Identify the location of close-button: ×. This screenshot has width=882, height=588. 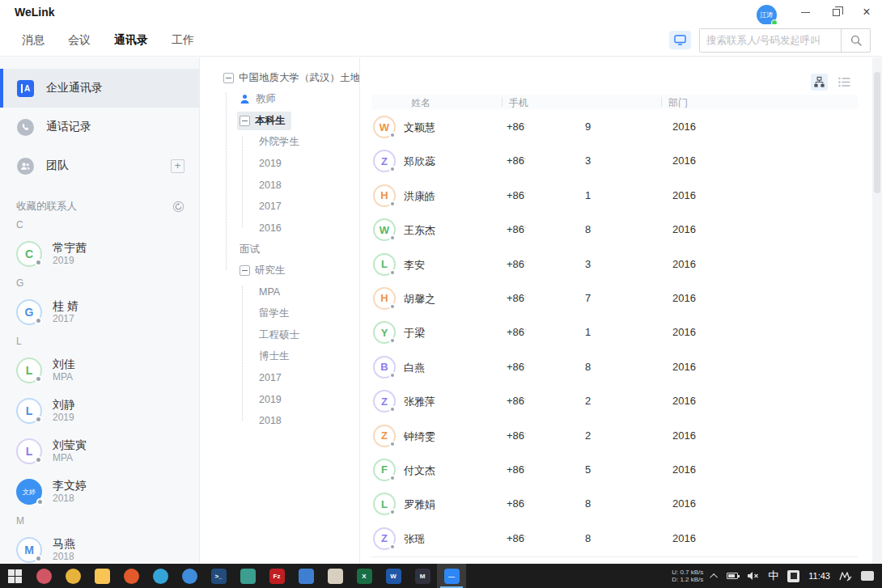
(867, 12).